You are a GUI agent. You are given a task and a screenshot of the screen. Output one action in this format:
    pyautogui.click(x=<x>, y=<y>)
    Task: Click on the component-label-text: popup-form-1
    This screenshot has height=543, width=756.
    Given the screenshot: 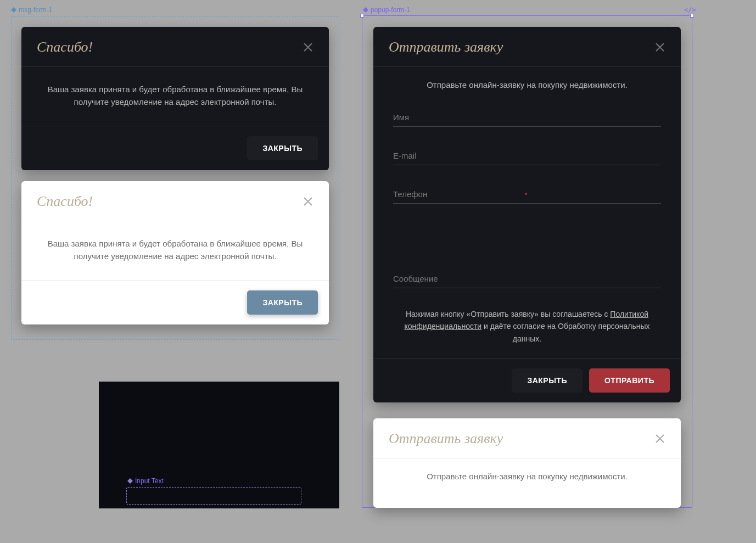 What is the action you would take?
    pyautogui.click(x=390, y=10)
    